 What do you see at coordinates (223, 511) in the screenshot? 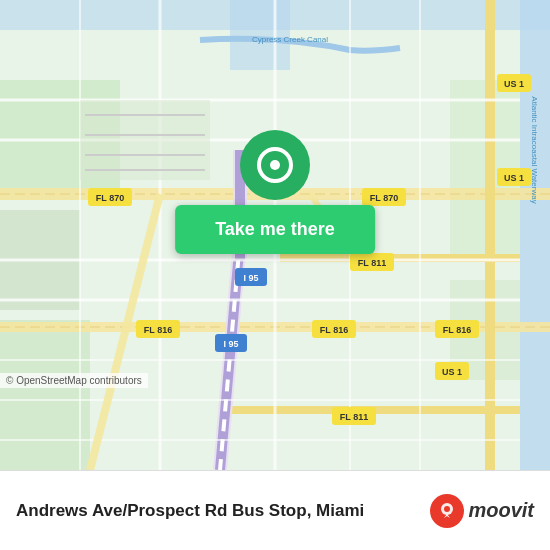
I see `location-info: Andrews Ave/Prospect Rd Bus Stop, Miami` at bounding box center [223, 511].